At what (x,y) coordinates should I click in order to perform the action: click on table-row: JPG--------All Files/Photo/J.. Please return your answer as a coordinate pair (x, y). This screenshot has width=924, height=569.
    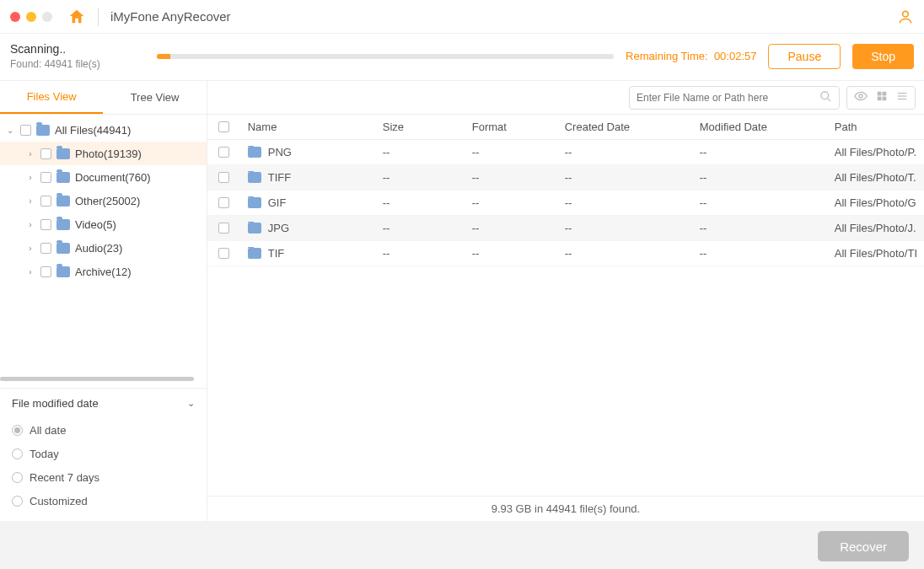
    Looking at the image, I should click on (566, 228).